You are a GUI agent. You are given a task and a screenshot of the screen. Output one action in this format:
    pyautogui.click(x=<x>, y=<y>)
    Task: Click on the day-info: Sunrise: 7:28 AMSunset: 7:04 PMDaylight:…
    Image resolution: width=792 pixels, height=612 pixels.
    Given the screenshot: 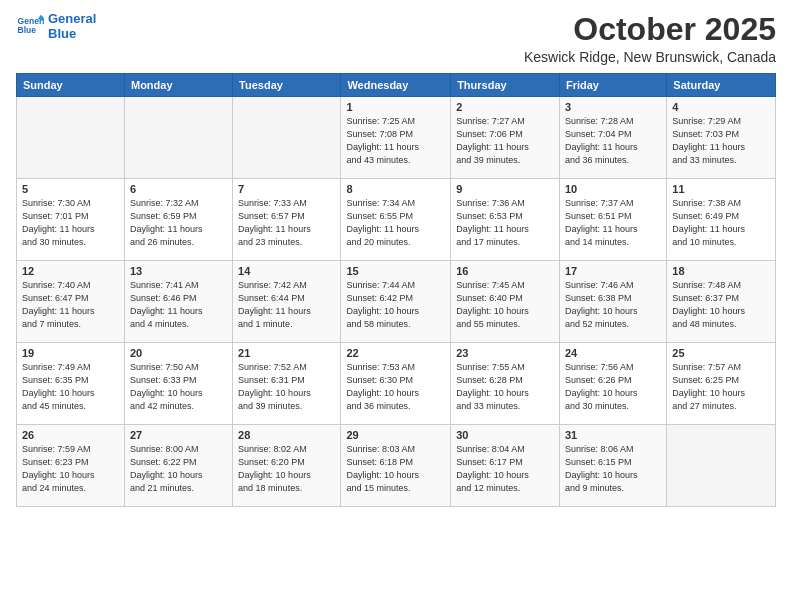 What is the action you would take?
    pyautogui.click(x=613, y=141)
    